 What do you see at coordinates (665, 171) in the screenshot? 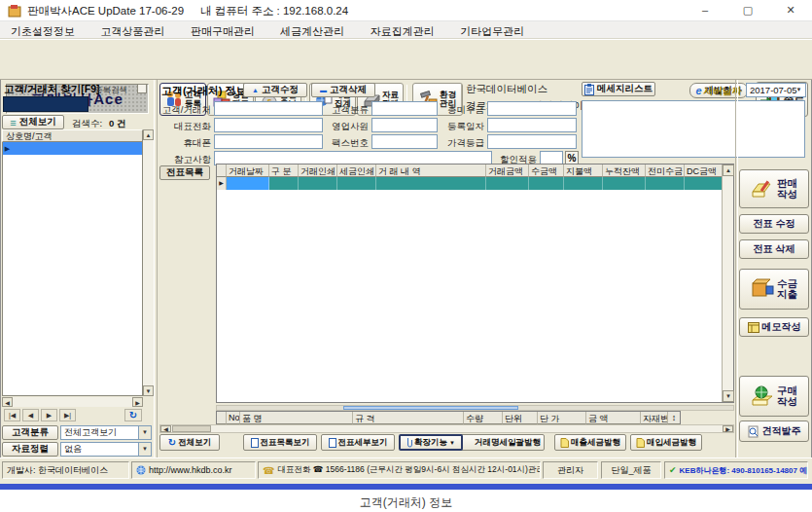
I see `col-remaining: 전미수금` at bounding box center [665, 171].